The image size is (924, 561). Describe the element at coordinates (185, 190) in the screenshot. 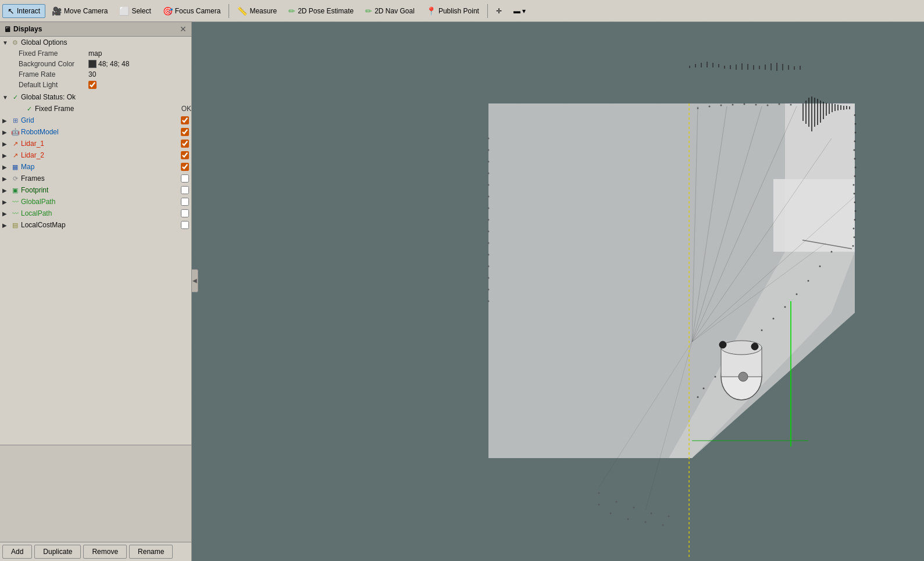

I see `footprint-checkbox` at that location.